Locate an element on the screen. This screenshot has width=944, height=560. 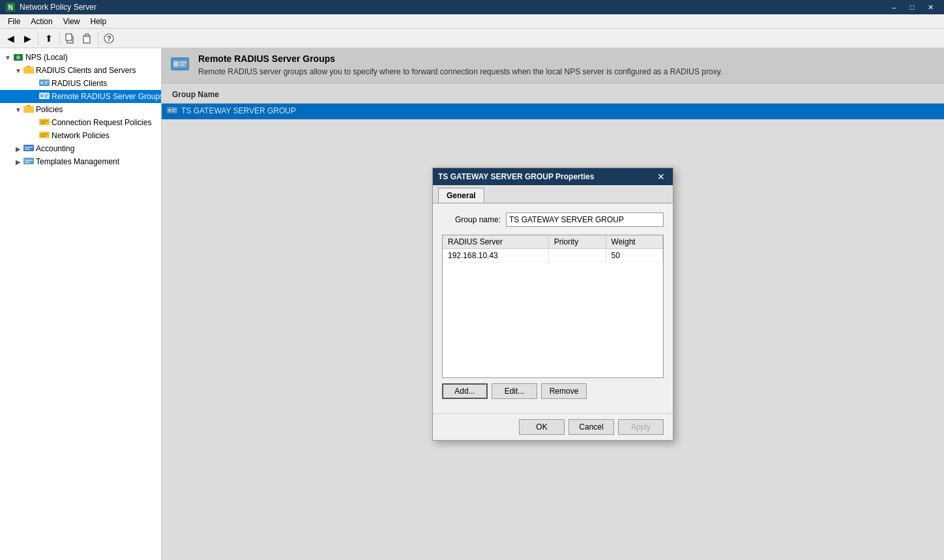
dialog: TS GATEWAY SERVER GROUP Properties ✕ Gen… is located at coordinates (553, 304).